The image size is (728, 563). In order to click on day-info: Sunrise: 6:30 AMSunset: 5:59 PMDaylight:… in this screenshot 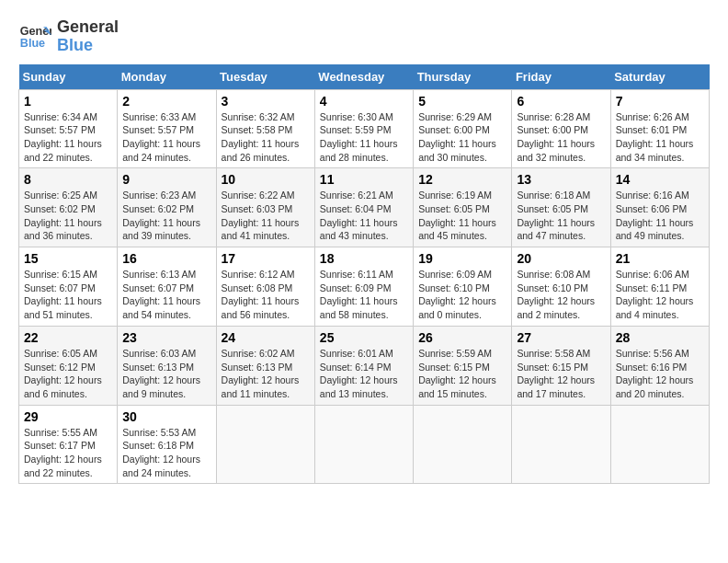, I will do `click(364, 138)`.